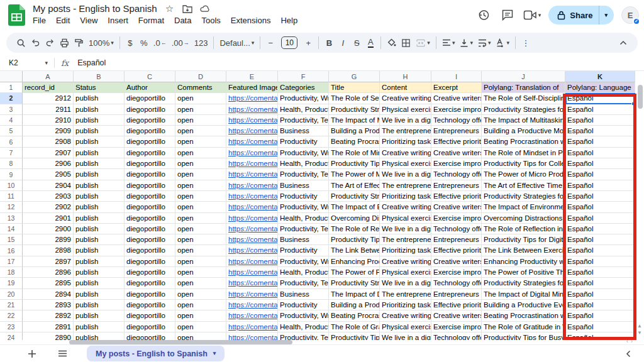 The height and width of the screenshot is (362, 644). What do you see at coordinates (11, 77) in the screenshot?
I see `select-all-corner` at bounding box center [11, 77].